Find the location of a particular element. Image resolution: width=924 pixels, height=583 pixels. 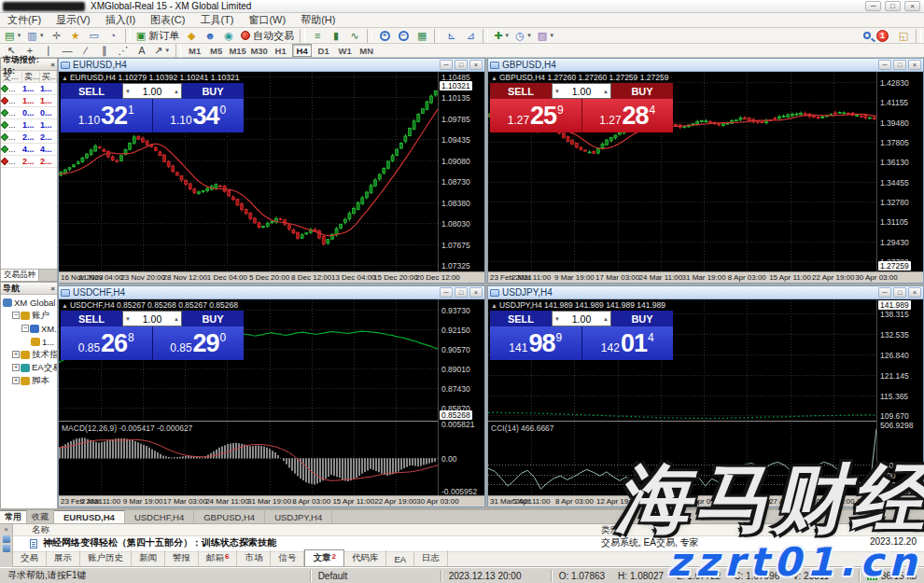

toolbar-button-tile-windows: ▦ is located at coordinates (422, 35).